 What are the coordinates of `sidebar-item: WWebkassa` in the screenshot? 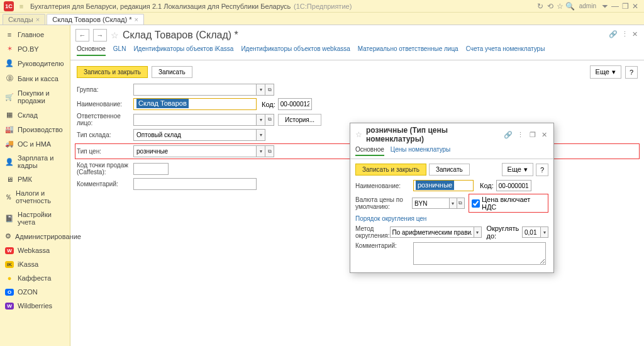 It's located at (35, 250).